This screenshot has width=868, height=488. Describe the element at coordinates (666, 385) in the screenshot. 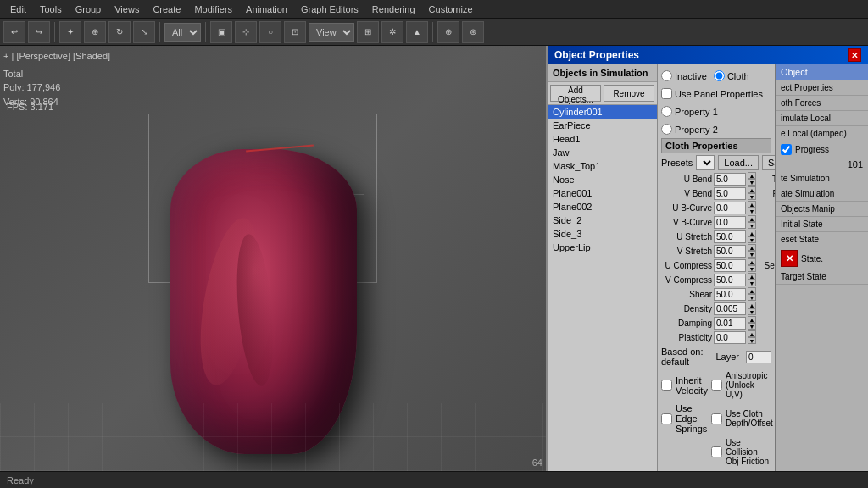

I see `inherit-velocity-check` at that location.